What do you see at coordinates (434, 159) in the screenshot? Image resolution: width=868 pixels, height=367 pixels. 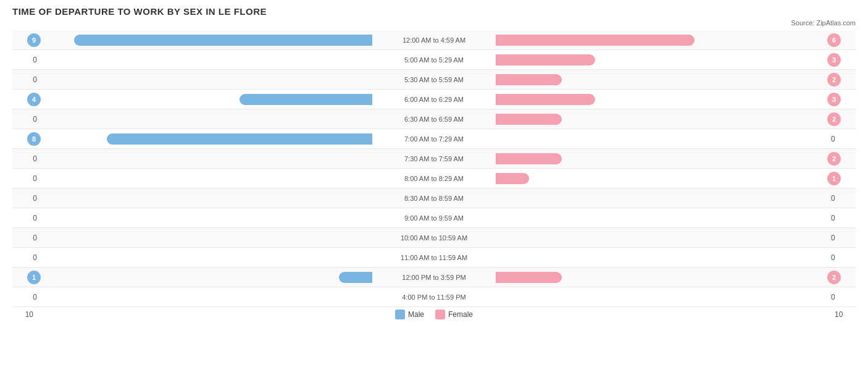 I see `table-row: 0 7:30 AM to 7:59 AM 2` at bounding box center [434, 159].